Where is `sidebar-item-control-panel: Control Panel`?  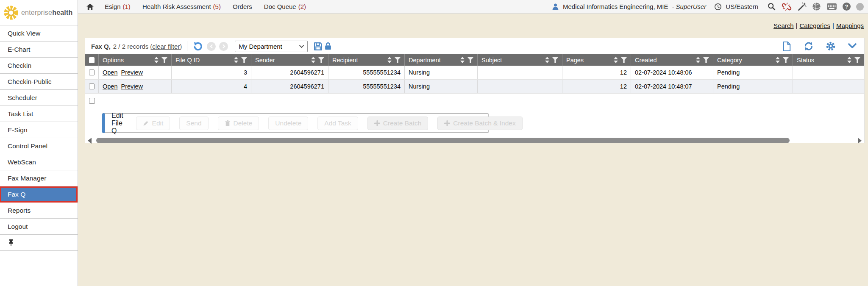
sidebar-item-control-panel: Control Panel is located at coordinates (39, 146).